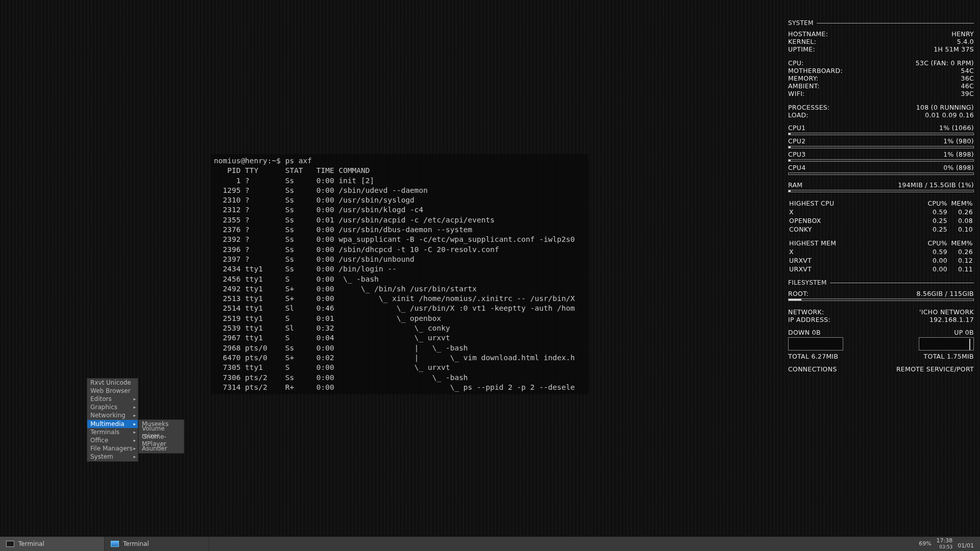 This screenshot has height=551, width=980. Describe the element at coordinates (945, 544) in the screenshot. I see `clock: 17:3803:53` at that location.